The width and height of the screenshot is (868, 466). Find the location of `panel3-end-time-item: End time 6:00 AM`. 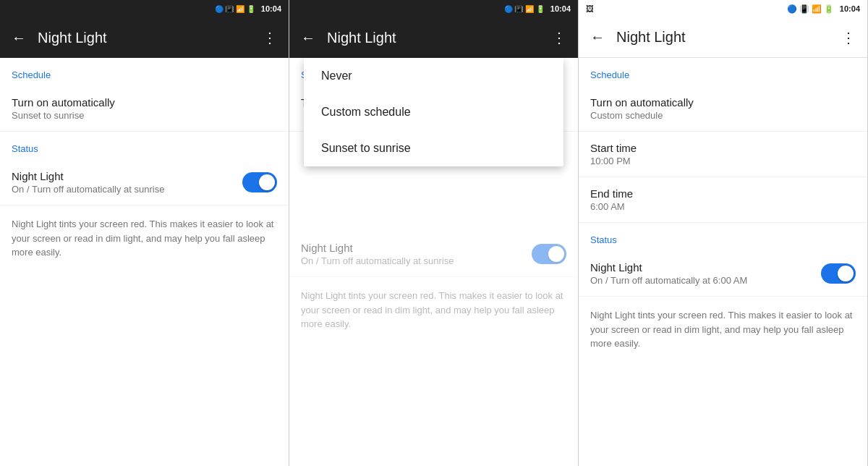

panel3-end-time-item: End time 6:00 AM is located at coordinates (723, 200).